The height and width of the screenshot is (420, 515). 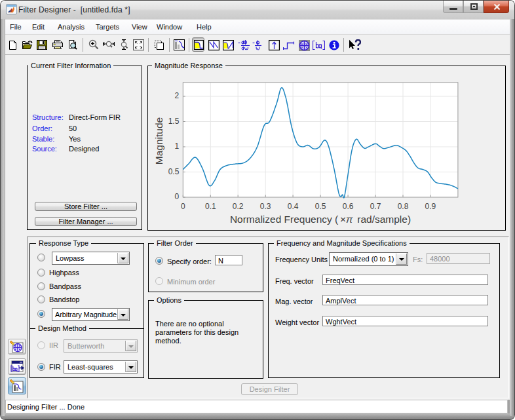 I want to click on svg-text: 0.9, so click(x=431, y=206).